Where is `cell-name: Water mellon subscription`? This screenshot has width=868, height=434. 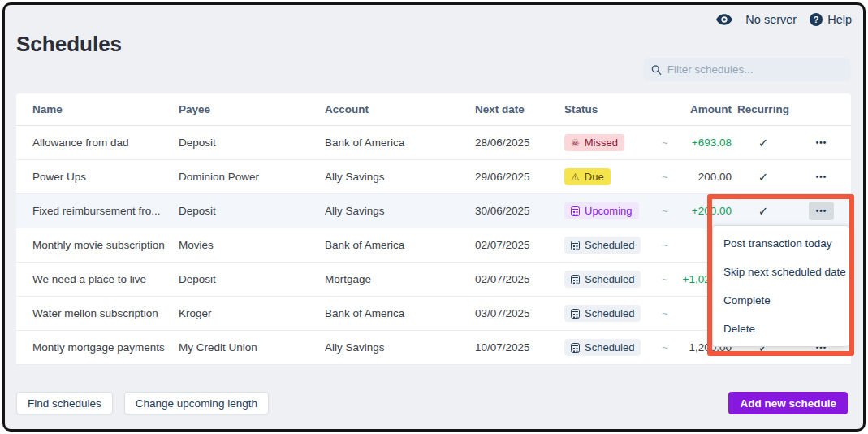
cell-name: Water mellon subscription is located at coordinates (106, 314).